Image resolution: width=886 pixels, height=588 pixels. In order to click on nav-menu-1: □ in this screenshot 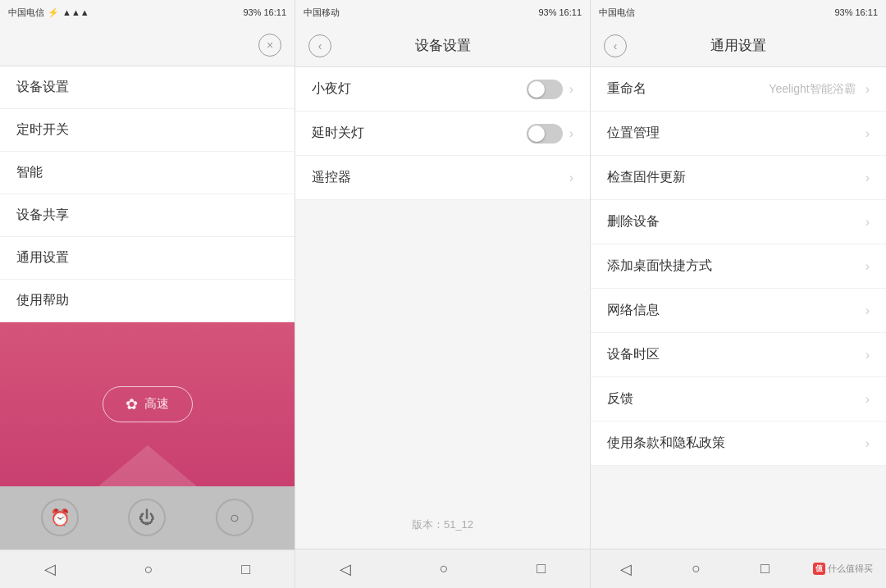, I will do `click(246, 569)`.